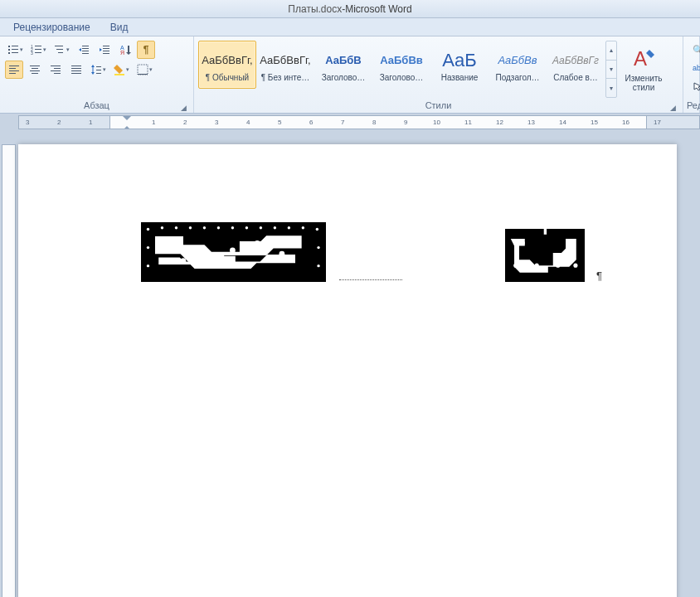 The image size is (700, 597). What do you see at coordinates (98, 70) in the screenshot?
I see `line-spacing-button: ▾` at bounding box center [98, 70].